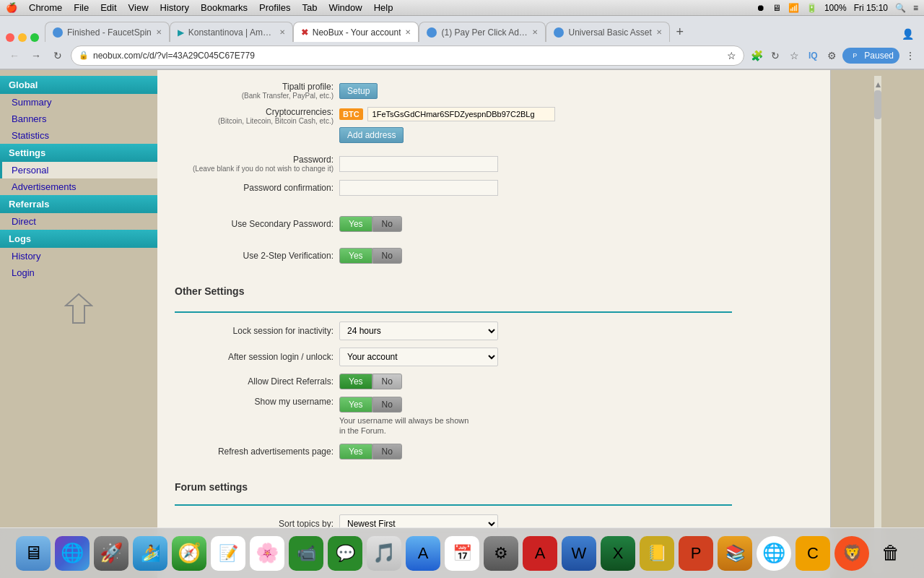  Describe the element at coordinates (357, 32) in the screenshot. I see `tab-neobux: ✖ NeoBux - Your account ✕` at that location.